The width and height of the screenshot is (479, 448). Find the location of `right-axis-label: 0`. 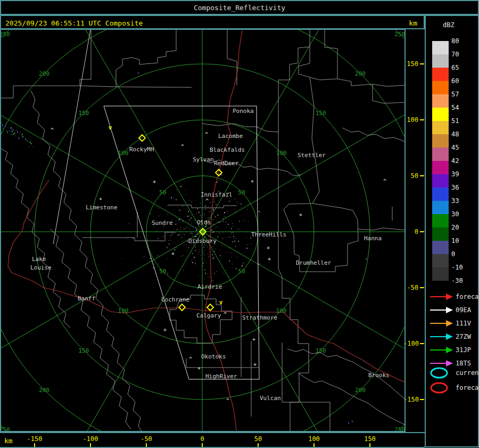

right-axis-label: 0 is located at coordinates (411, 232).